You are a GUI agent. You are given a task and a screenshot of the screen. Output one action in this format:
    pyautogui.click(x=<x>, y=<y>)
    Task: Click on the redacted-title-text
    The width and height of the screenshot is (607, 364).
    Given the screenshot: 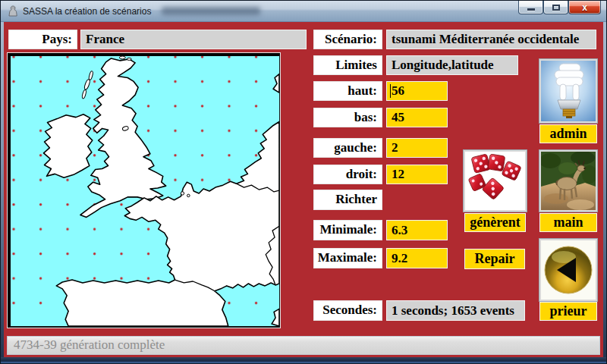 What is the action you would take?
    pyautogui.click(x=211, y=11)
    